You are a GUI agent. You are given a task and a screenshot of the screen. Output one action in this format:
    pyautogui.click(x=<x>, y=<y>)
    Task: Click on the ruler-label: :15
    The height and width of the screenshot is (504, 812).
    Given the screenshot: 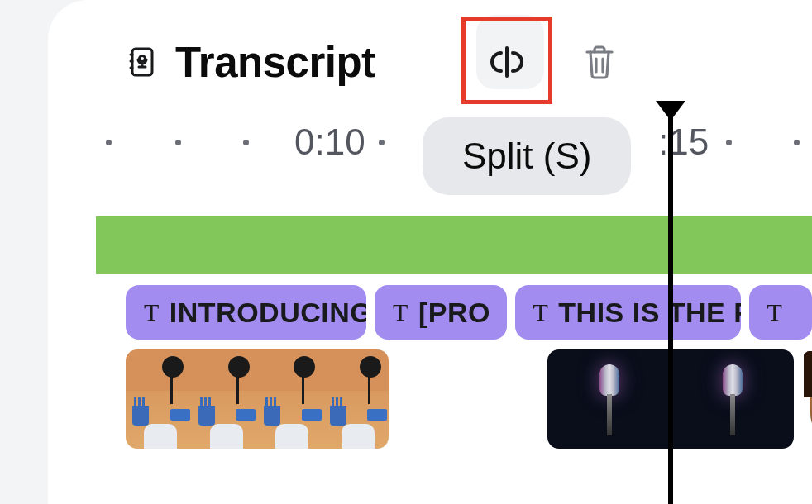 What is the action you would take?
    pyautogui.click(x=683, y=142)
    